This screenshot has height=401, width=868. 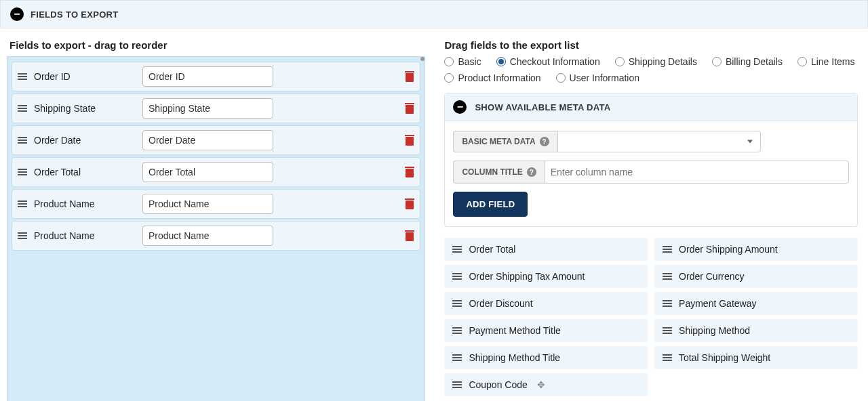 I want to click on category-radio-group: Basic Checkout Information Shipping Deta…, so click(x=652, y=70).